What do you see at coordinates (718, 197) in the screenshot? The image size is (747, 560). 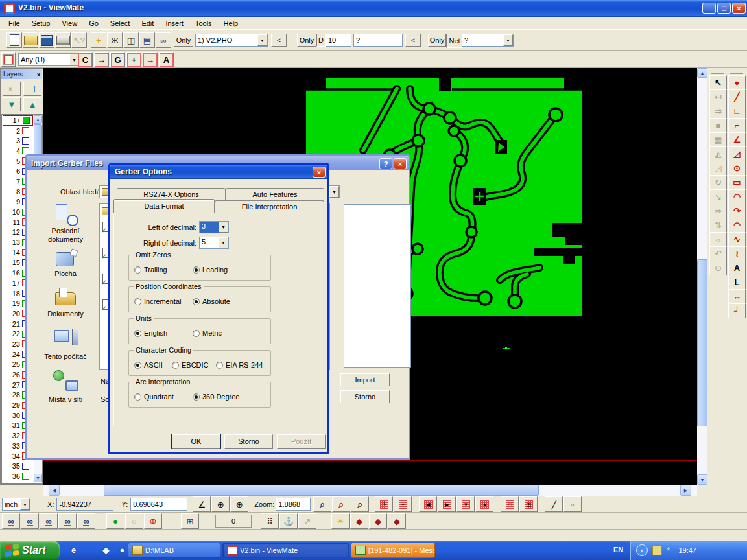 I see `edit-tool-button: ↘` at bounding box center [718, 197].